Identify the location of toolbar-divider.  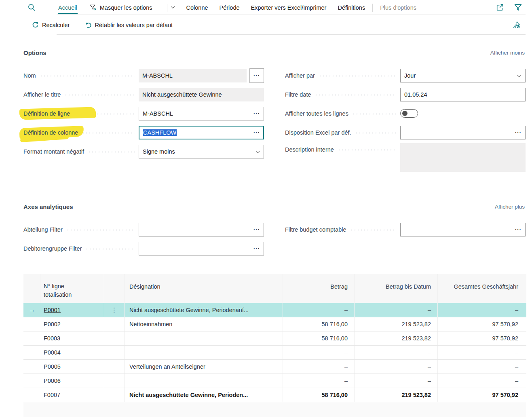
(167, 8).